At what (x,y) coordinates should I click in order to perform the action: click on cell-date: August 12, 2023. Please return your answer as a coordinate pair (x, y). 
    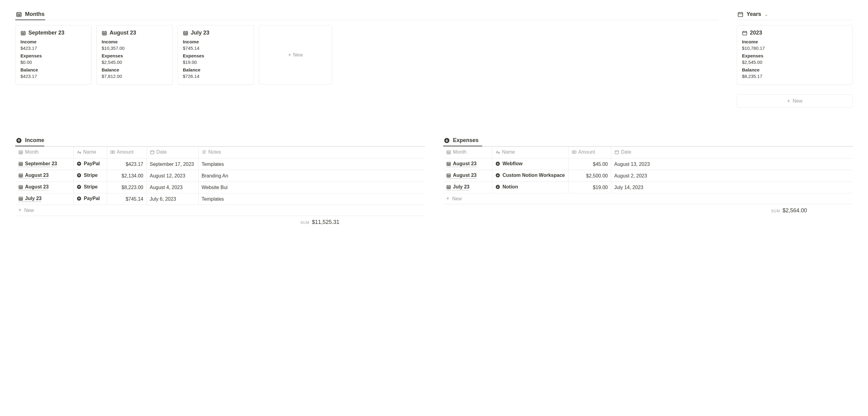
    Looking at the image, I should click on (173, 176).